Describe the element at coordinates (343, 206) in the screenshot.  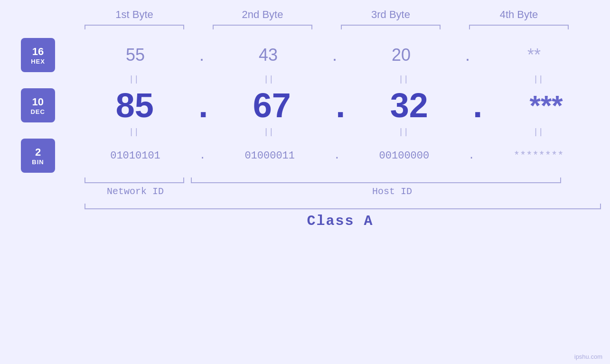
I see `class-bracket` at that location.